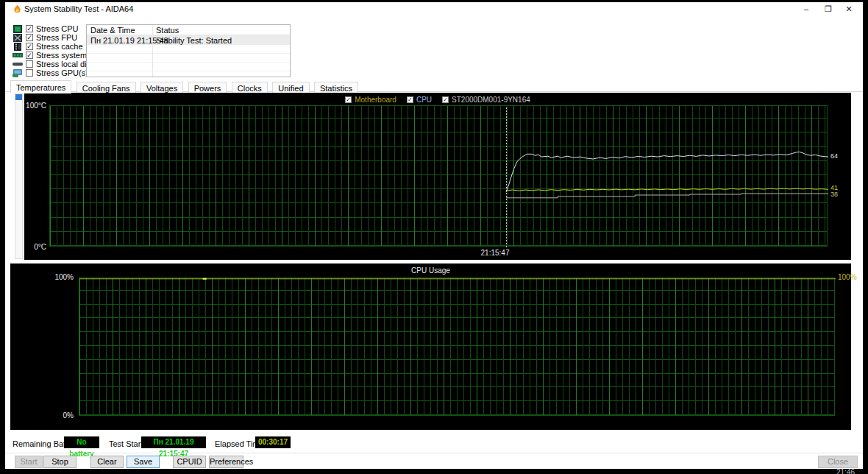 The image size is (868, 474). What do you see at coordinates (18, 74) in the screenshot?
I see `gpu-icon` at bounding box center [18, 74].